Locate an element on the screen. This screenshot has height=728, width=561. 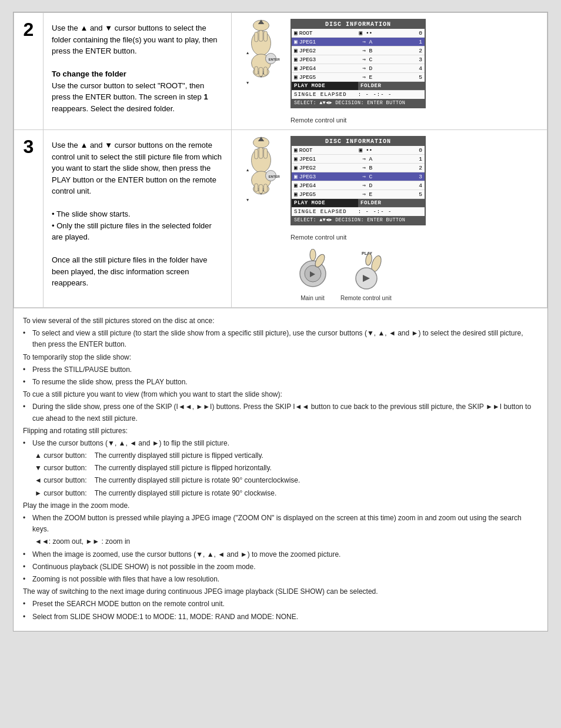
main-unit-diagram: Main unit is located at coordinates (313, 275).